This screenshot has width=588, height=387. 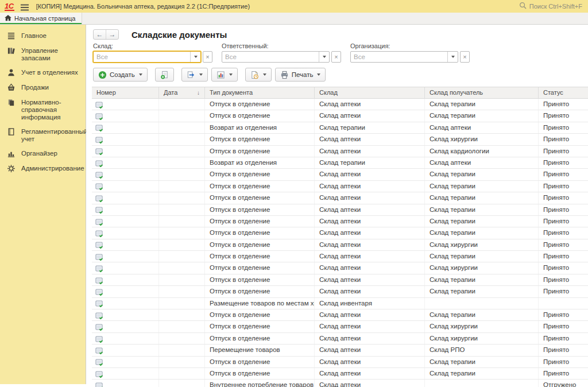 What do you see at coordinates (49, 72) in the screenshot?
I see `sidebar-item-label: Учет в отделениях` at bounding box center [49, 72].